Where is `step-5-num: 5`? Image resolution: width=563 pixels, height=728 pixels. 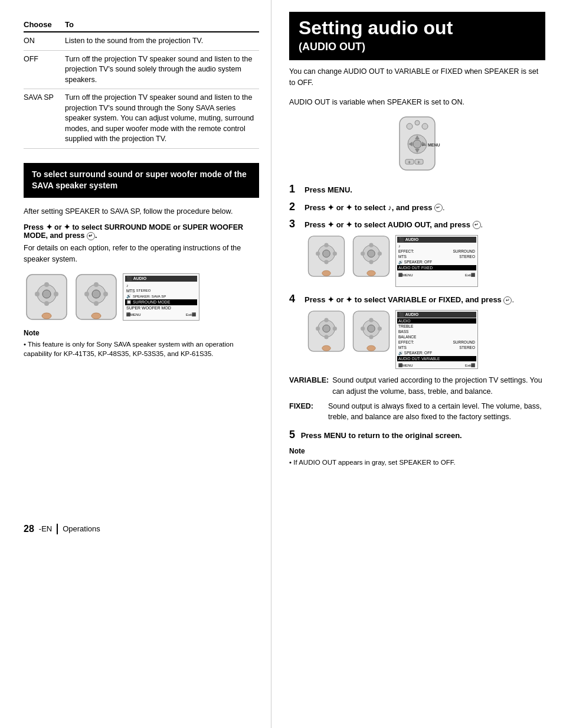
step-5-num: 5 is located at coordinates (292, 435).